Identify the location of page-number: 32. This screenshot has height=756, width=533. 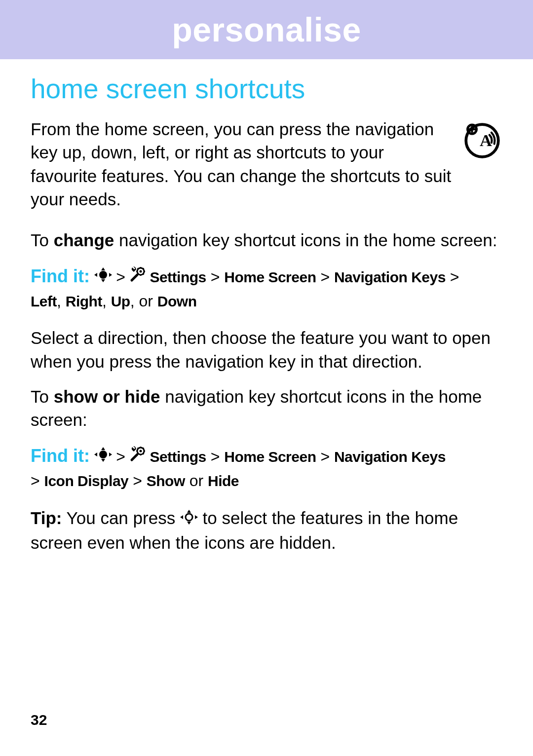
(38, 720).